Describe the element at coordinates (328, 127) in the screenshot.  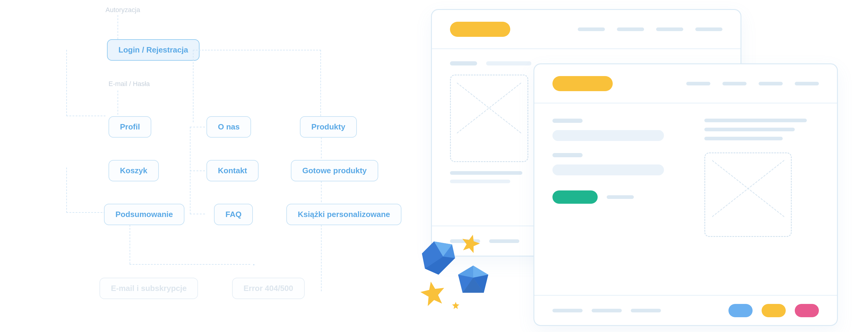
I see `node-produkty: Produkty` at that location.